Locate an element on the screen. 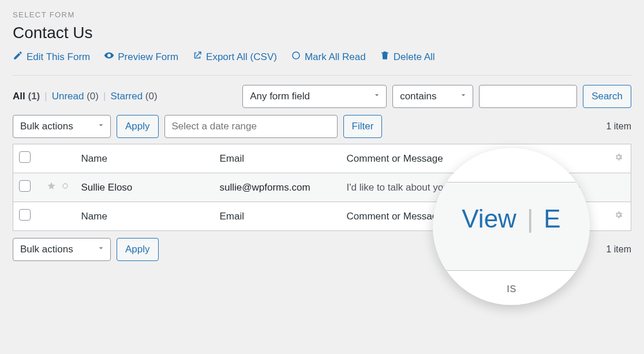 This screenshot has width=644, height=354. select-all-checkbox-footer is located at coordinates (25, 215).